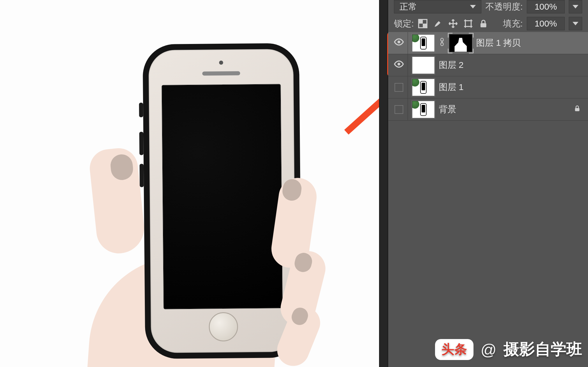  Describe the element at coordinates (423, 24) in the screenshot. I see `transparency-icon` at that location.